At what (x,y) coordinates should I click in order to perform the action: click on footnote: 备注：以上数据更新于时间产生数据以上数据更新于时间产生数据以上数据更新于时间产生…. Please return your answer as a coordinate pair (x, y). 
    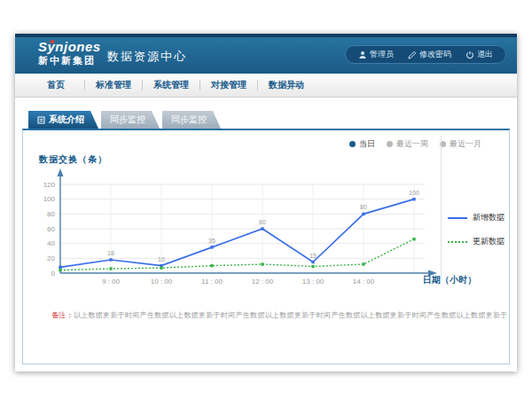
    Looking at the image, I should click on (280, 316).